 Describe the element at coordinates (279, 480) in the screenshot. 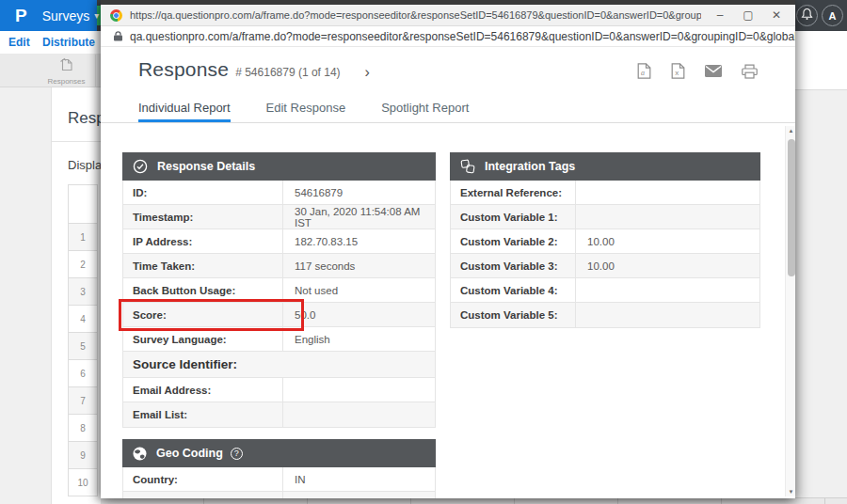

I see `table-row: Country:IN` at that location.